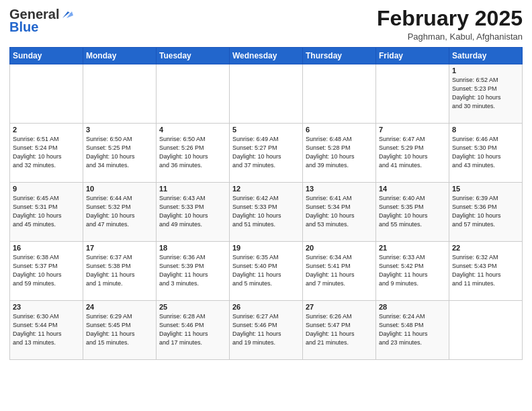 The width and height of the screenshot is (532, 411). Describe the element at coordinates (193, 212) in the screenshot. I see `table-row: 11Sunrise: 6:43 AM Sunset: 5:33 PM Dayli…` at that location.